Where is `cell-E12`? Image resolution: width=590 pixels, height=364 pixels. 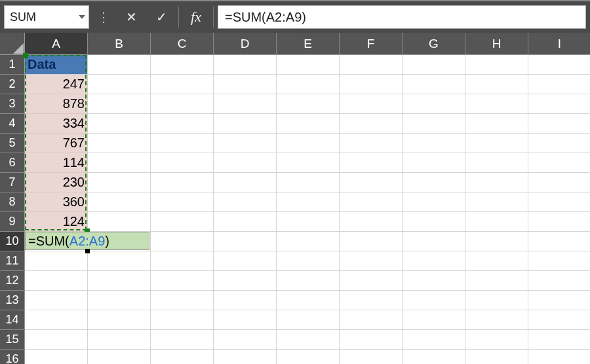
cell-E12 is located at coordinates (308, 281).